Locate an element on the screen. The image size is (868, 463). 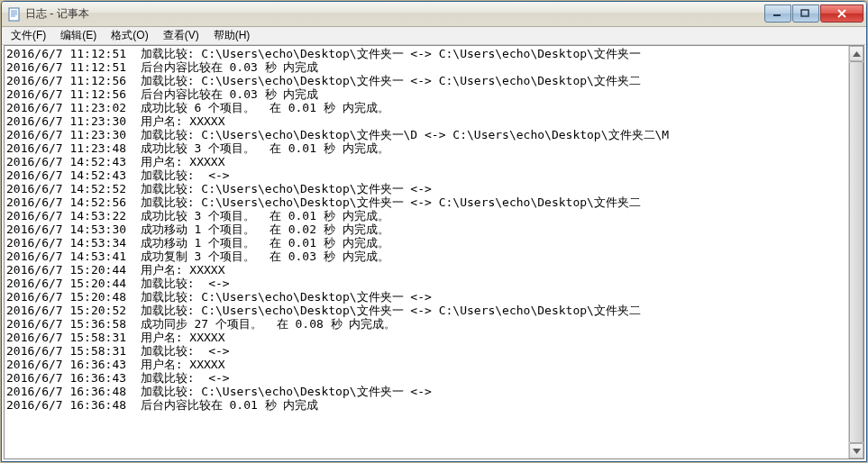
titlebar: 日志 - 记事本 is located at coordinates (434, 14).